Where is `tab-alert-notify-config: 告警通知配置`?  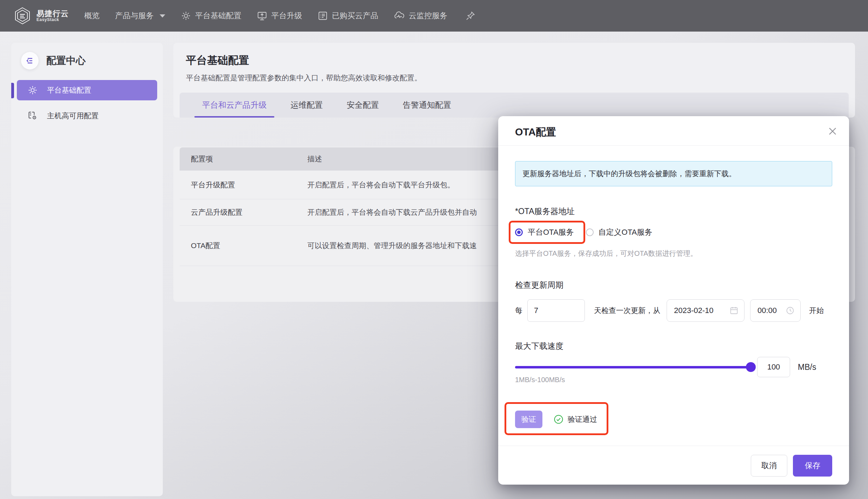
tab-alert-notify-config: 告警通知配置 is located at coordinates (427, 105).